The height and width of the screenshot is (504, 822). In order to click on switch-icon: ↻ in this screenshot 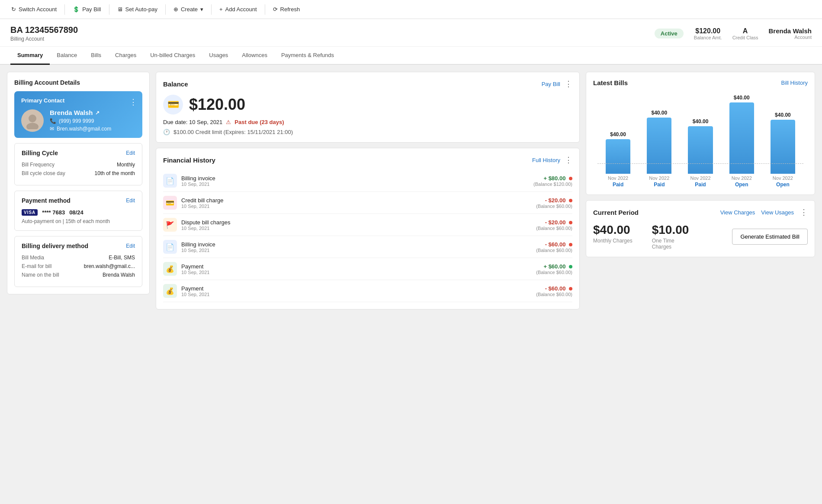, I will do `click(14, 10)`.